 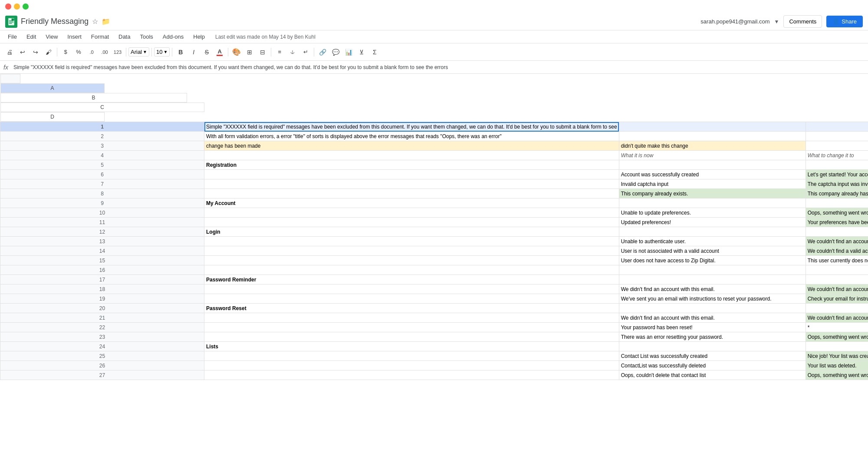 What do you see at coordinates (837, 194) in the screenshot?
I see `cell-c8: This company already has a Zip Digital a…` at bounding box center [837, 194].